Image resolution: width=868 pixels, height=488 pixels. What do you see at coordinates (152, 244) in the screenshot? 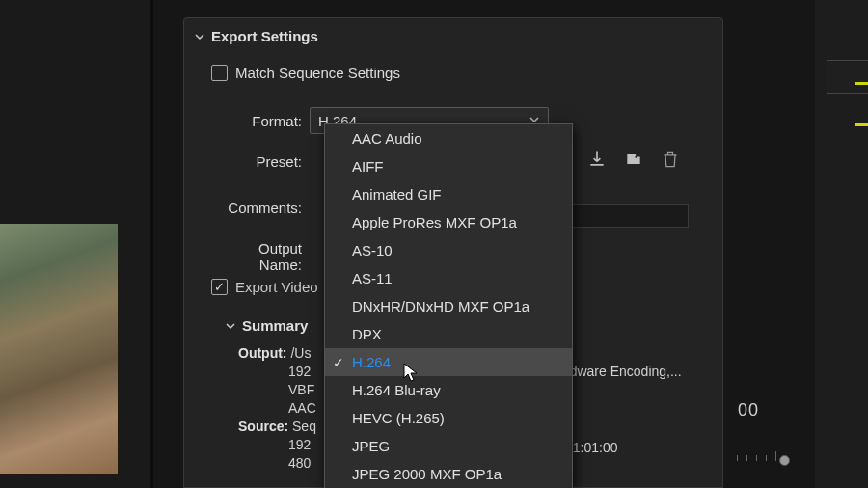
I see `left-divider` at bounding box center [152, 244].